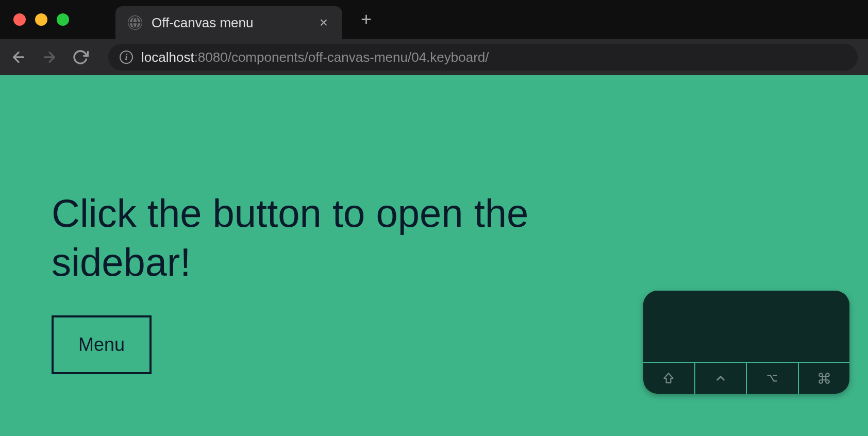  What do you see at coordinates (49, 57) in the screenshot?
I see `forward-button` at bounding box center [49, 57].